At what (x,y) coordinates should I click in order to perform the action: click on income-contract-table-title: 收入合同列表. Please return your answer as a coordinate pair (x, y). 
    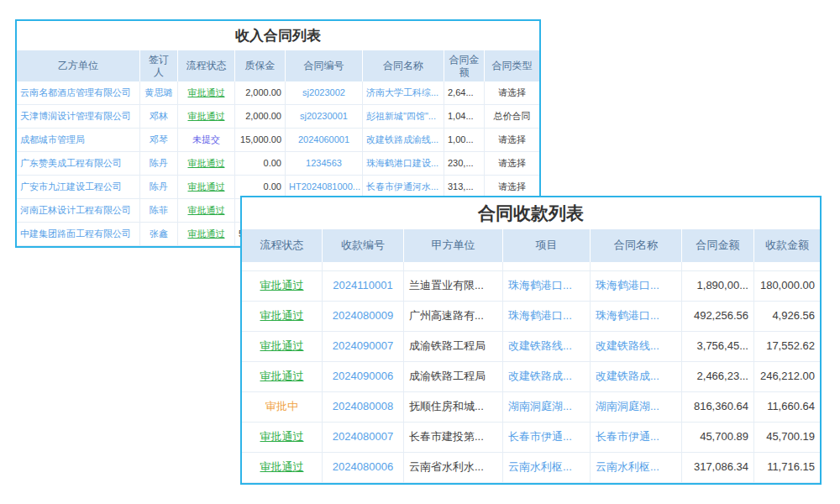
    Looking at the image, I should click on (278, 35).